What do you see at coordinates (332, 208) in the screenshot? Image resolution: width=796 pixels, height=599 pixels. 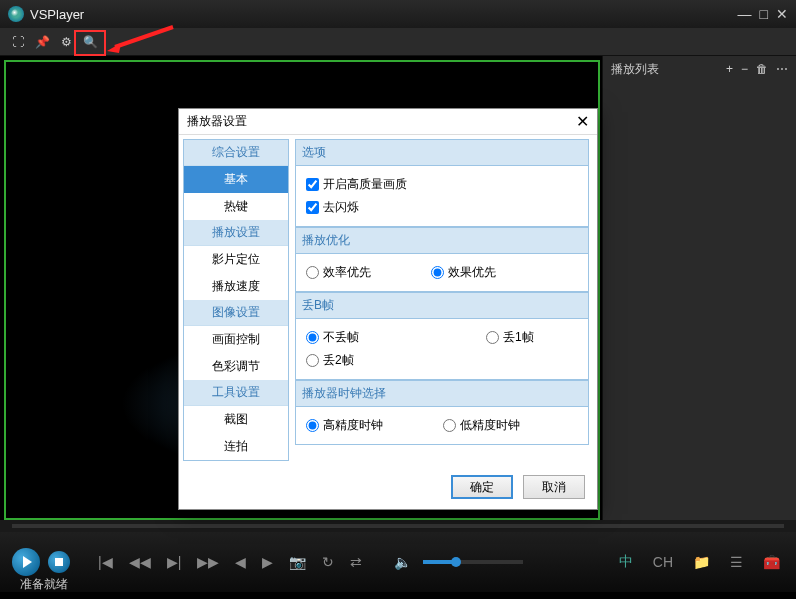 I see `checkbox-deflicker: 去闪烁` at bounding box center [332, 208].